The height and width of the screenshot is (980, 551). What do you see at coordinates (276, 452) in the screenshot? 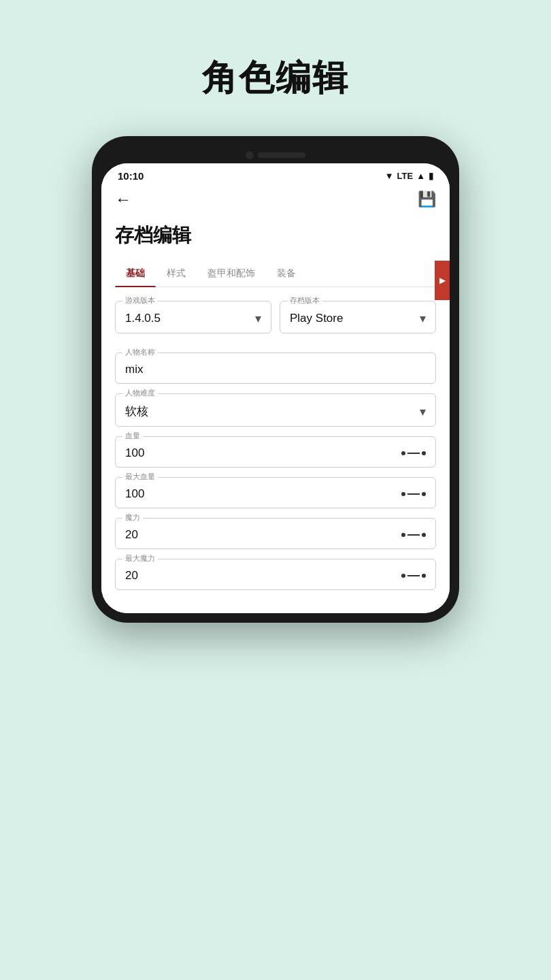
I see `hp-field: 血量 100` at bounding box center [276, 452].